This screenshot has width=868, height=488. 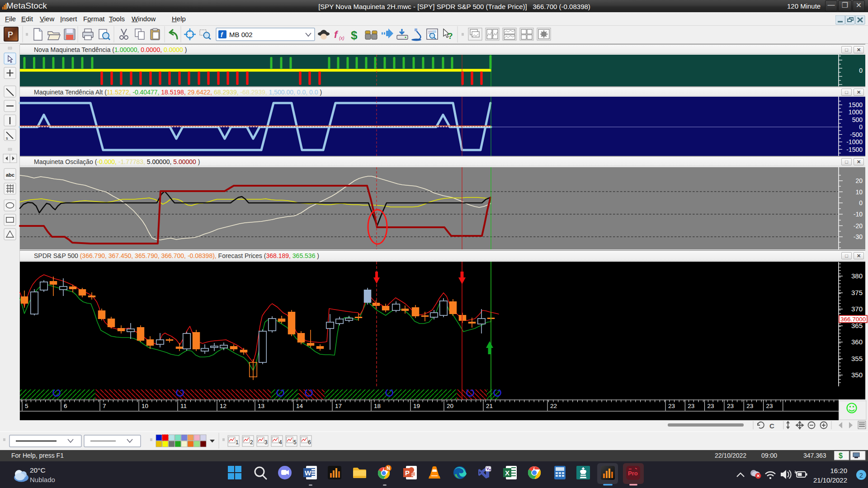 What do you see at coordinates (389, 468) in the screenshot?
I see `svg-text: N` at bounding box center [389, 468].